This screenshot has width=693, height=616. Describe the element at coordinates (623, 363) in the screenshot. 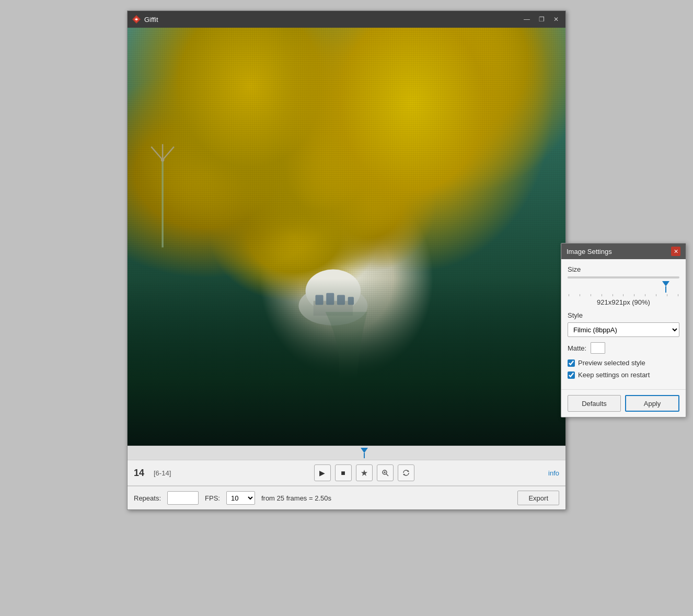

I see `preview-checkbox-row: Preview selected style` at that location.